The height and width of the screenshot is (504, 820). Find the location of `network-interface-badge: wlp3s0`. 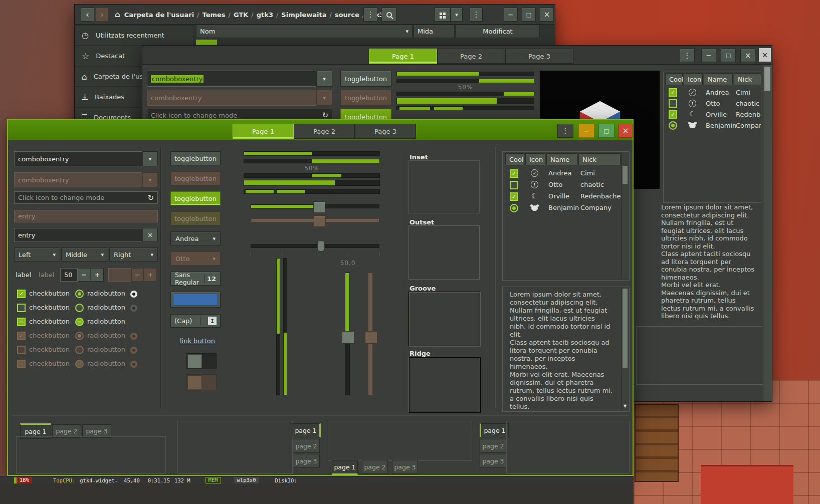

network-interface-badge: wlp3s0 is located at coordinates (247, 480).